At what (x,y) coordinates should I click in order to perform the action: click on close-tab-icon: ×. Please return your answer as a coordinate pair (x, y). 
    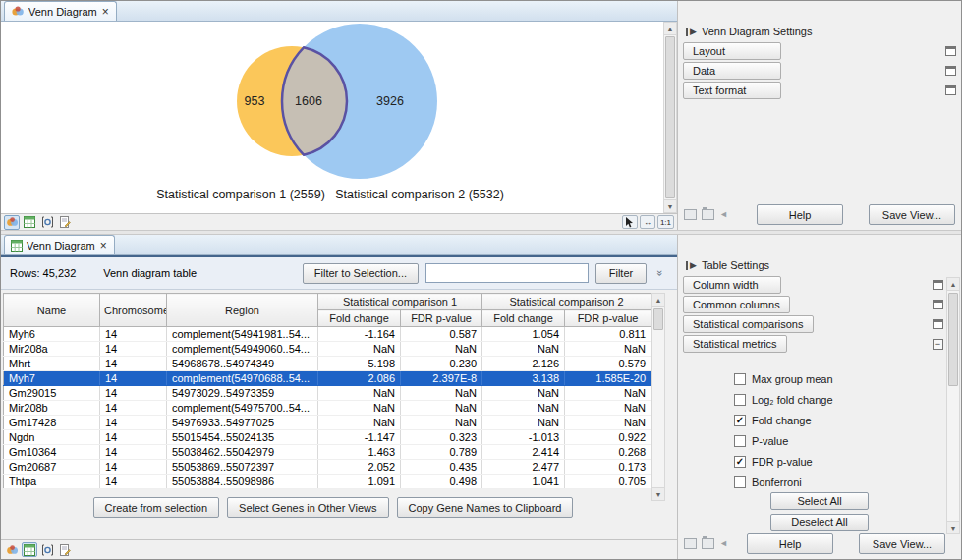
    Looking at the image, I should click on (106, 12).